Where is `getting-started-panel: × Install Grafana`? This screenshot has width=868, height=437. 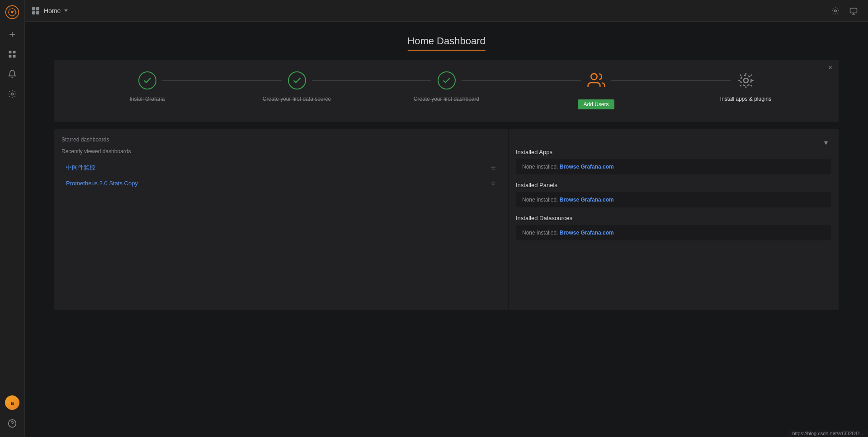 getting-started-panel: × Install Grafana is located at coordinates (447, 91).